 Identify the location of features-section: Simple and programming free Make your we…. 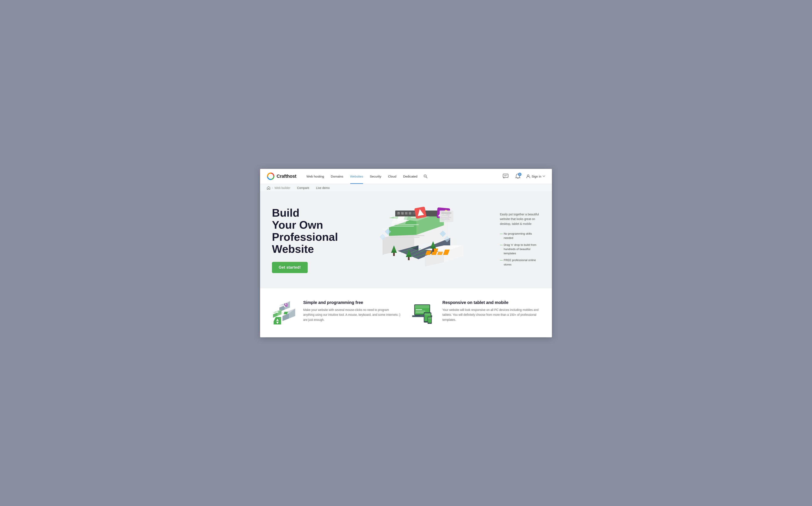
(406, 313).